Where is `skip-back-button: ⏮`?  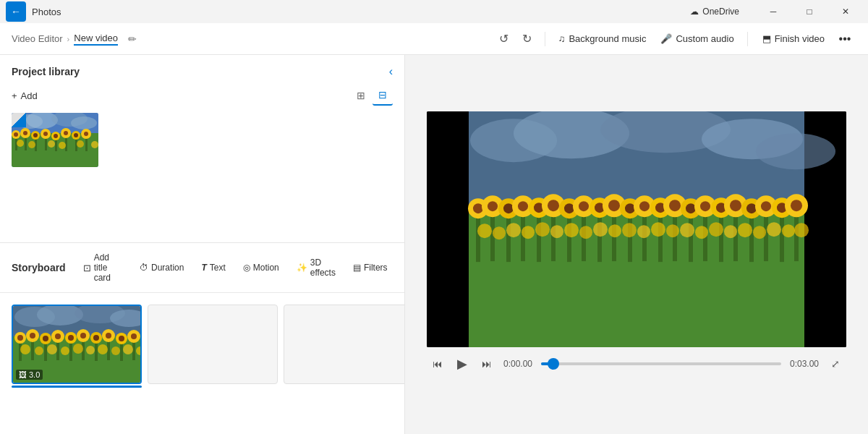
skip-back-button: ⏮ is located at coordinates (438, 364).